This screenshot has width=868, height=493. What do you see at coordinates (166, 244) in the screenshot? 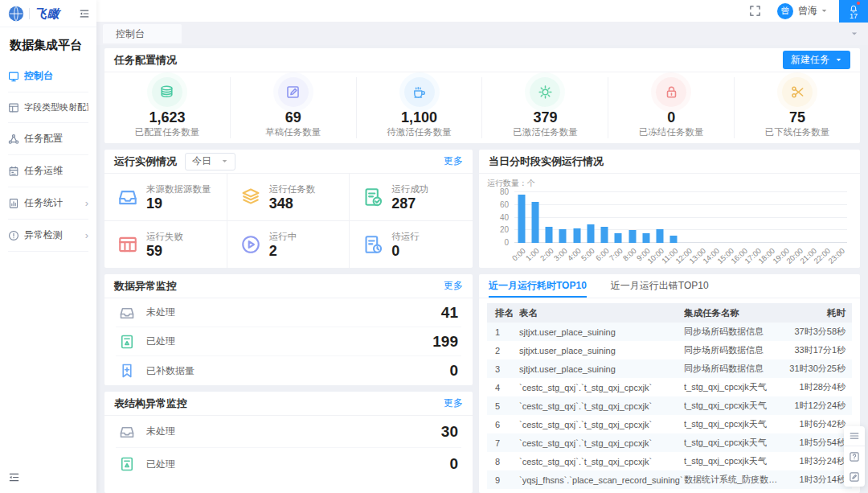
I see `run-stat-cell: 运行失败59` at bounding box center [166, 244].